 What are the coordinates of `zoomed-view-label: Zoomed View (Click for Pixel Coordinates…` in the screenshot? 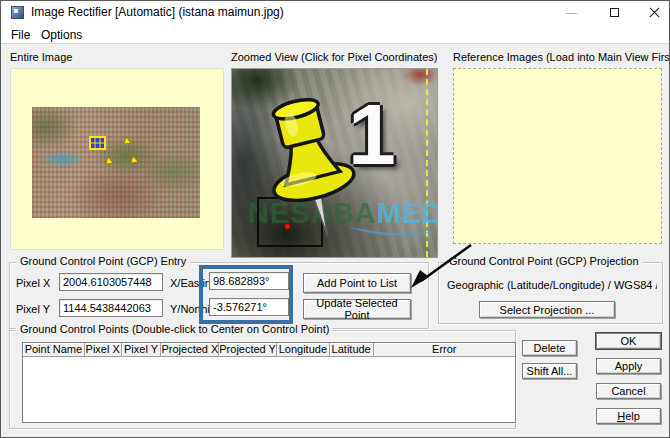 It's located at (334, 57).